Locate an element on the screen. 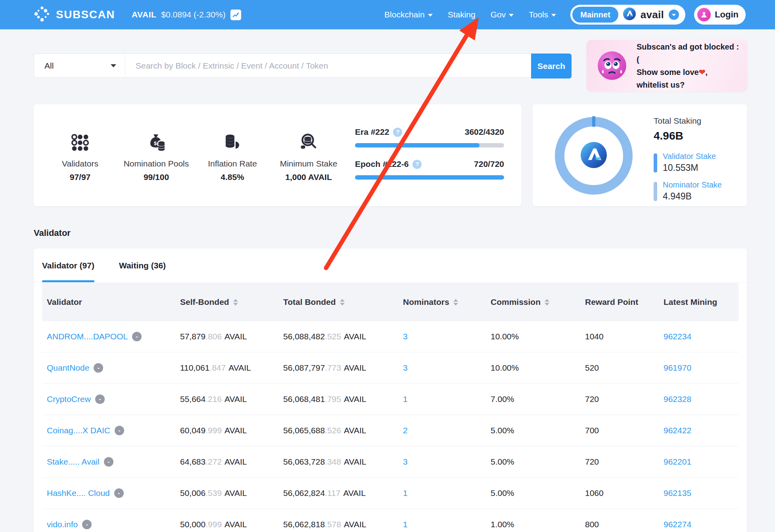  nominators-link: 2 is located at coordinates (405, 431).